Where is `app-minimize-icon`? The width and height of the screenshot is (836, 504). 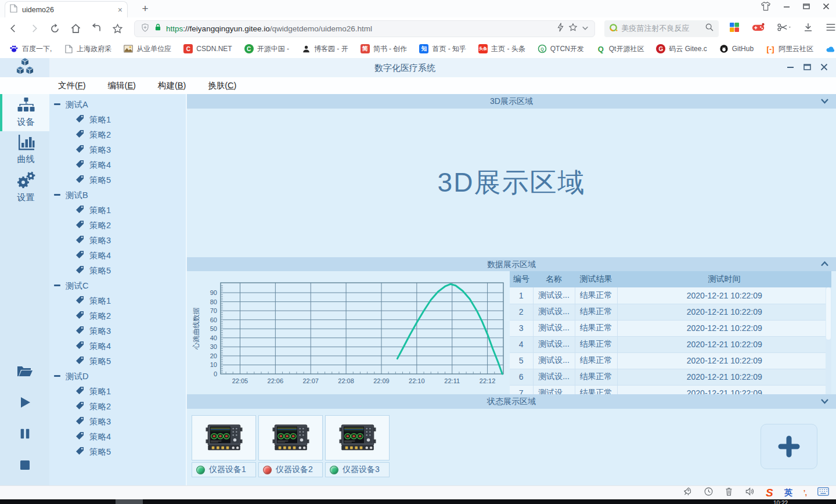 app-minimize-icon is located at coordinates (791, 68).